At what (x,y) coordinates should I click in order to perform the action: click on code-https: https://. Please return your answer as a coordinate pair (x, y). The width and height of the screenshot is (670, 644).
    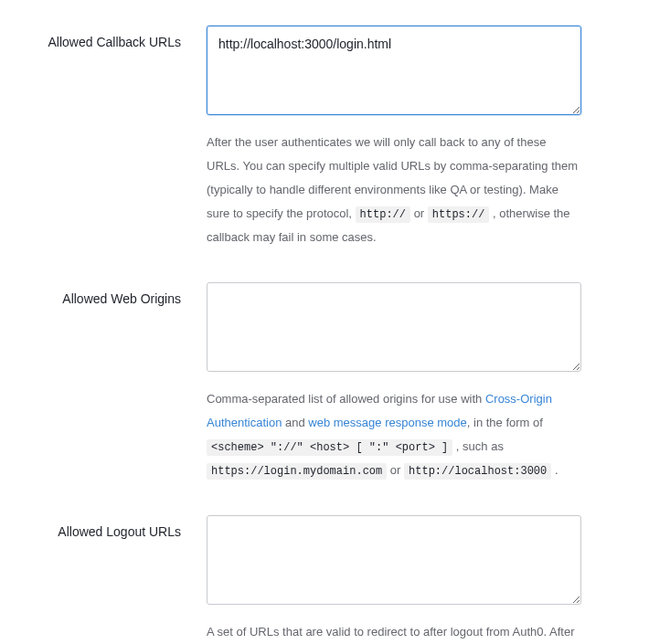
    Looking at the image, I should click on (459, 215).